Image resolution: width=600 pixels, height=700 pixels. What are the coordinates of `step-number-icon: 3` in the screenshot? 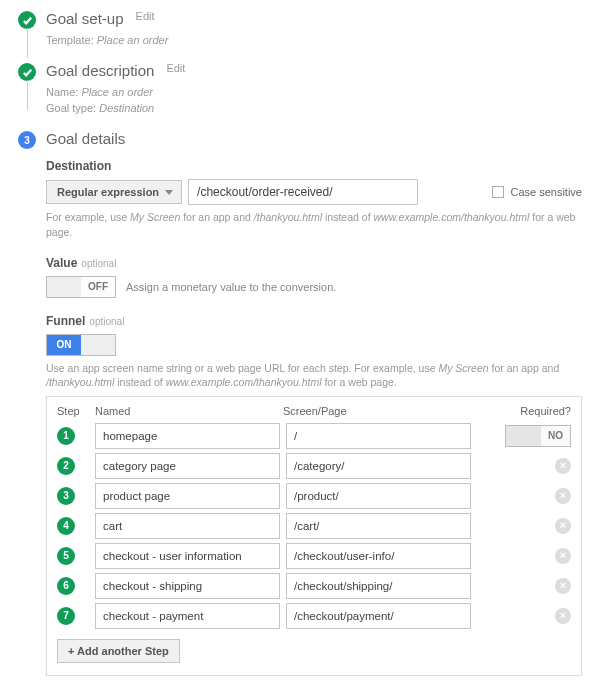 It's located at (27, 140).